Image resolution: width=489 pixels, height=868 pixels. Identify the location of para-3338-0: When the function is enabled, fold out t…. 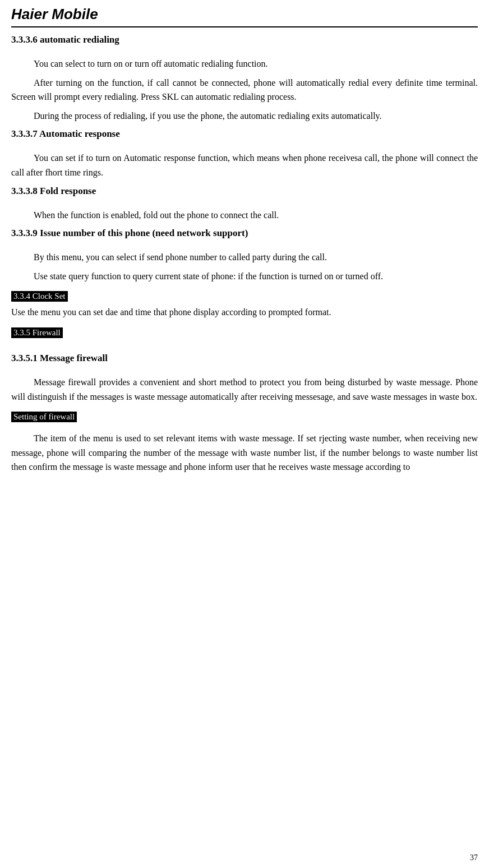
(245, 215).